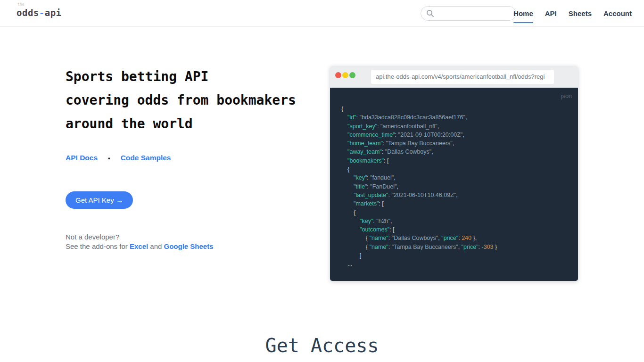 This screenshot has width=644, height=362. I want to click on search-box, so click(469, 13).